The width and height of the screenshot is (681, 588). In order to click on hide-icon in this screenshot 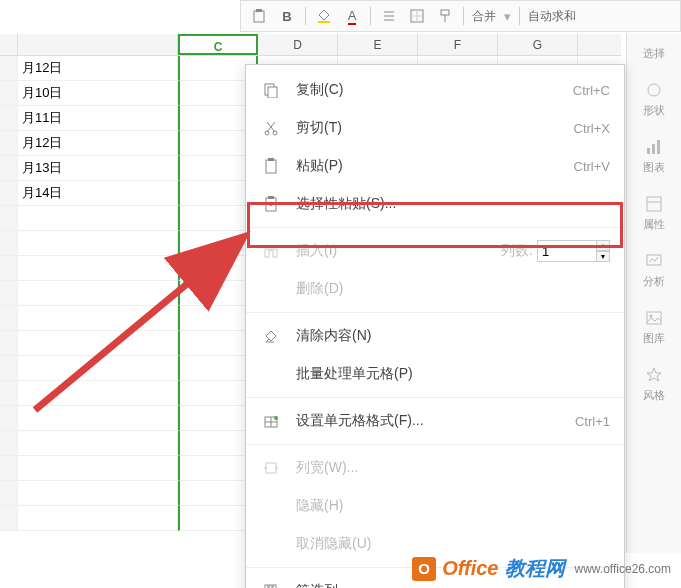, I will do `click(271, 506)`.